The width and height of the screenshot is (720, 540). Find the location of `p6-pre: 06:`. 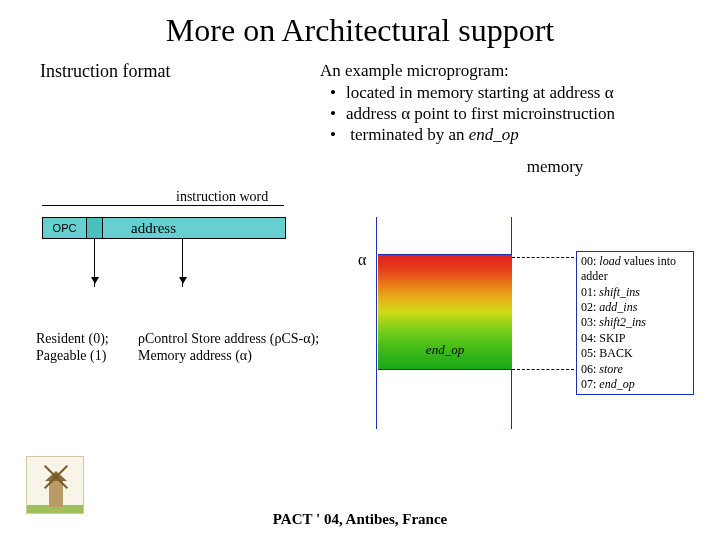

p6-pre: 06: is located at coordinates (590, 369).